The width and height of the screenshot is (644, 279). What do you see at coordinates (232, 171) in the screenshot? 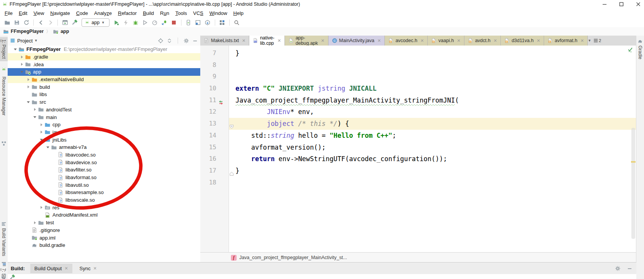
I see `fold-close-icon` at bounding box center [232, 171].